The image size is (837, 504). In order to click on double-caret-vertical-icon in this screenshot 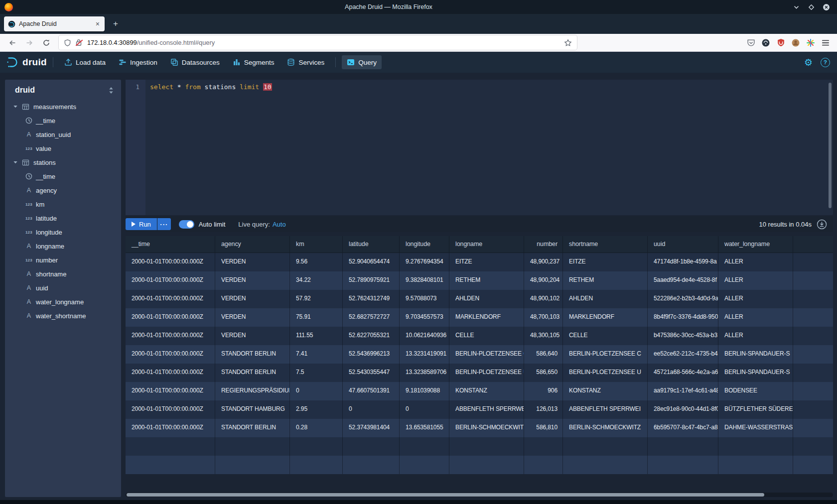, I will do `click(111, 91)`.